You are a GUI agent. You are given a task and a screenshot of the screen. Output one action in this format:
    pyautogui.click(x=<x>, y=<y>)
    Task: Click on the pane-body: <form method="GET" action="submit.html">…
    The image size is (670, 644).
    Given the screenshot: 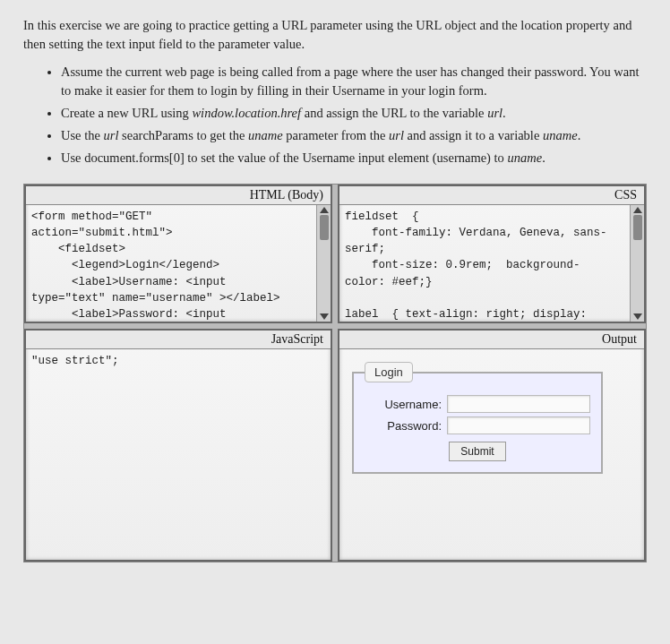 What is the action you would take?
    pyautogui.click(x=178, y=263)
    